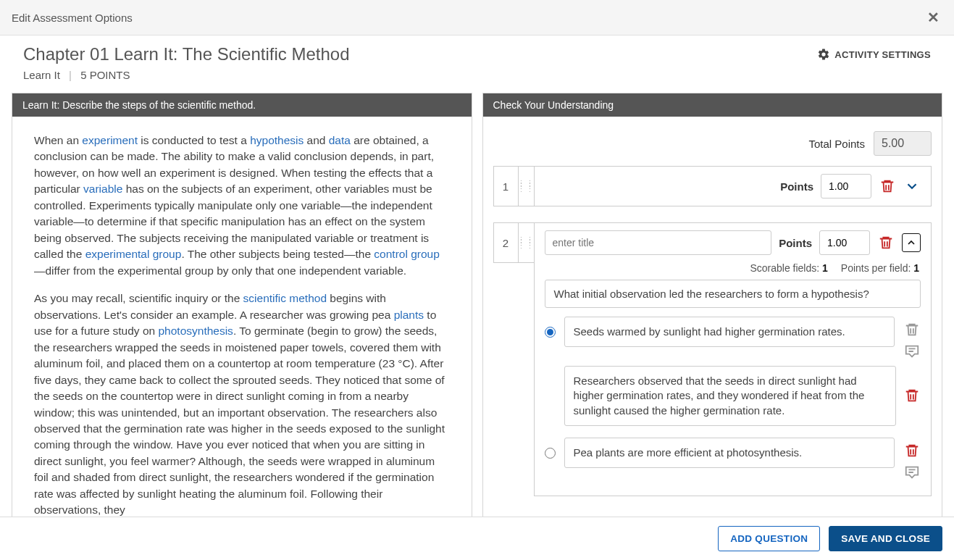  What do you see at coordinates (477, 538) in the screenshot?
I see `footer: ADD QUESTION SAVE AND CLOSE` at bounding box center [477, 538].